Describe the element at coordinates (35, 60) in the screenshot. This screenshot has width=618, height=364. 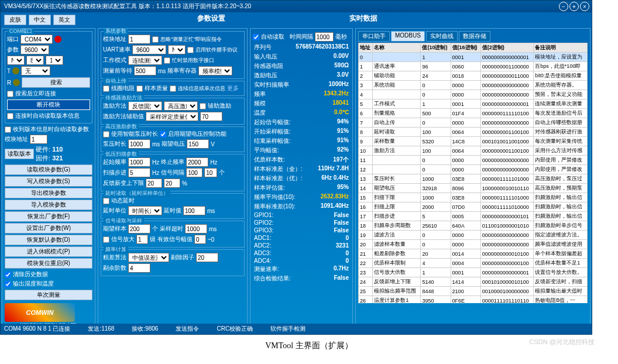
I see `databits-select: 8` at that location.